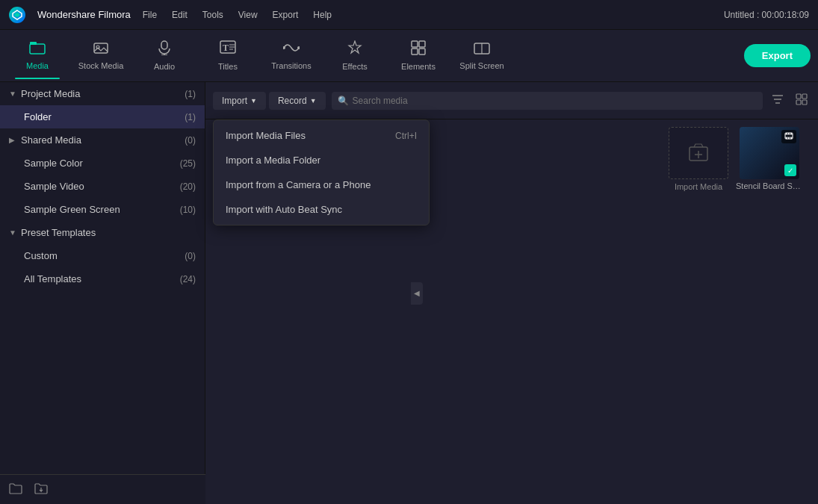  Describe the element at coordinates (269, 101) in the screenshot. I see `import-record-group: Import ▼ Record ▼` at that location.